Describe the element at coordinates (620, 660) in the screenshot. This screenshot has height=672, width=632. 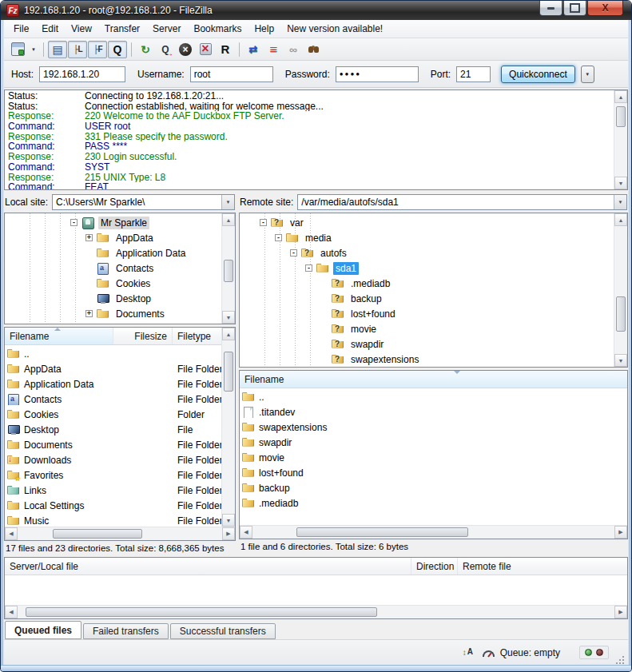
I see `resize-grip` at that location.